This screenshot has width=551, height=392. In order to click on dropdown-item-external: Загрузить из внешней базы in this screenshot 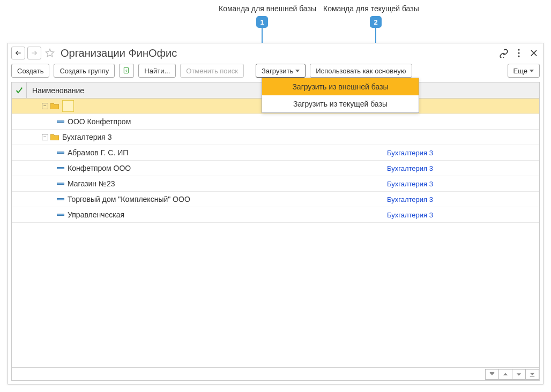, I will do `click(340, 87)`.